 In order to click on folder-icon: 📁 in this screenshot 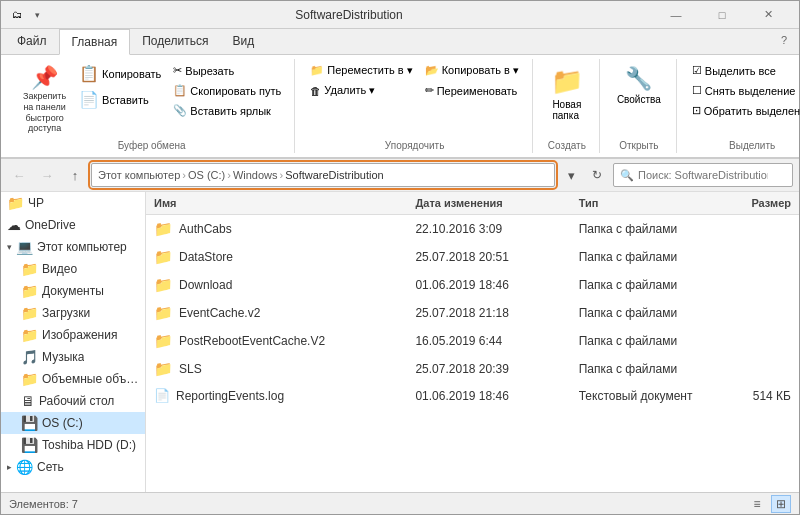, I will do `click(164, 229)`.